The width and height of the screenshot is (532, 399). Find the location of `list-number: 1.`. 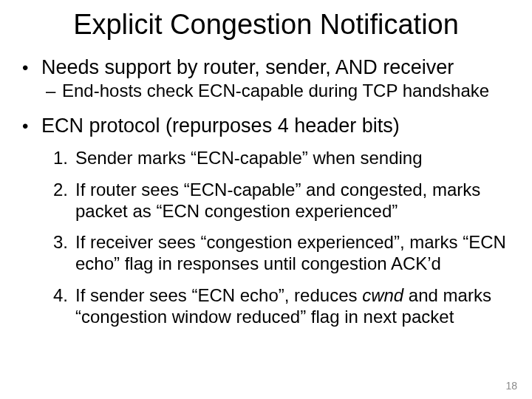

list-number: 1. is located at coordinates (64, 158).